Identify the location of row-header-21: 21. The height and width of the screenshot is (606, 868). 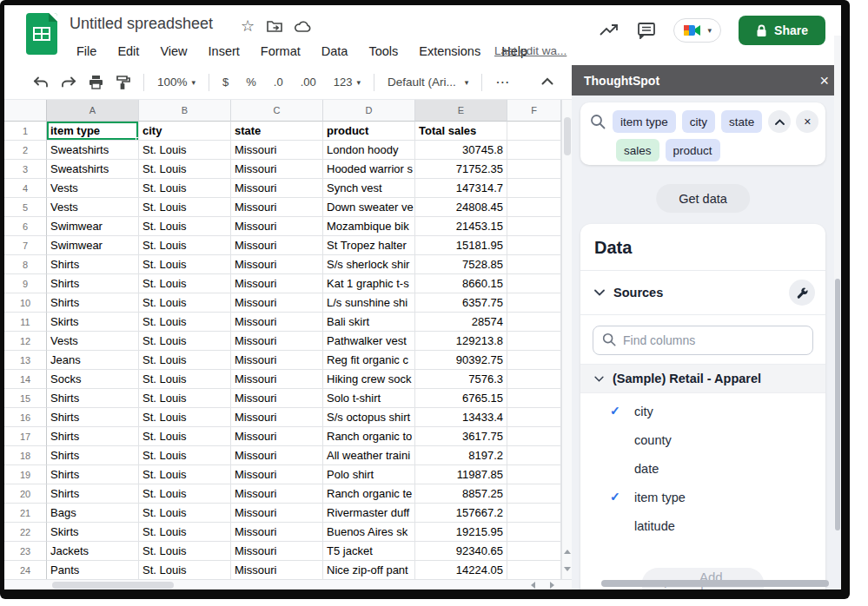
(26, 513).